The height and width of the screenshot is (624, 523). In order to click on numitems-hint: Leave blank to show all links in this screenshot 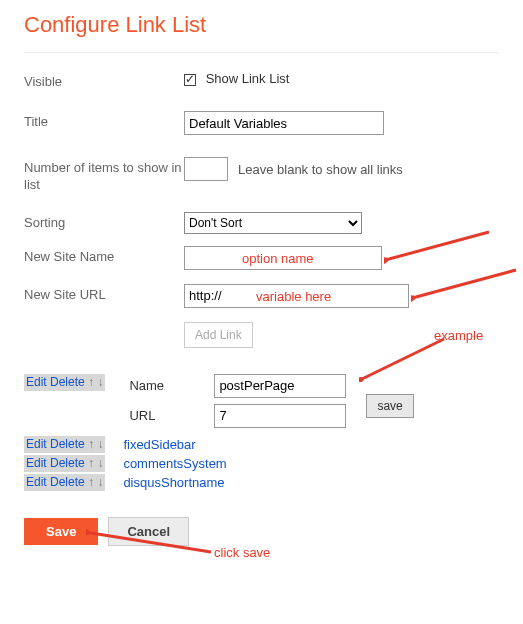, I will do `click(320, 170)`.